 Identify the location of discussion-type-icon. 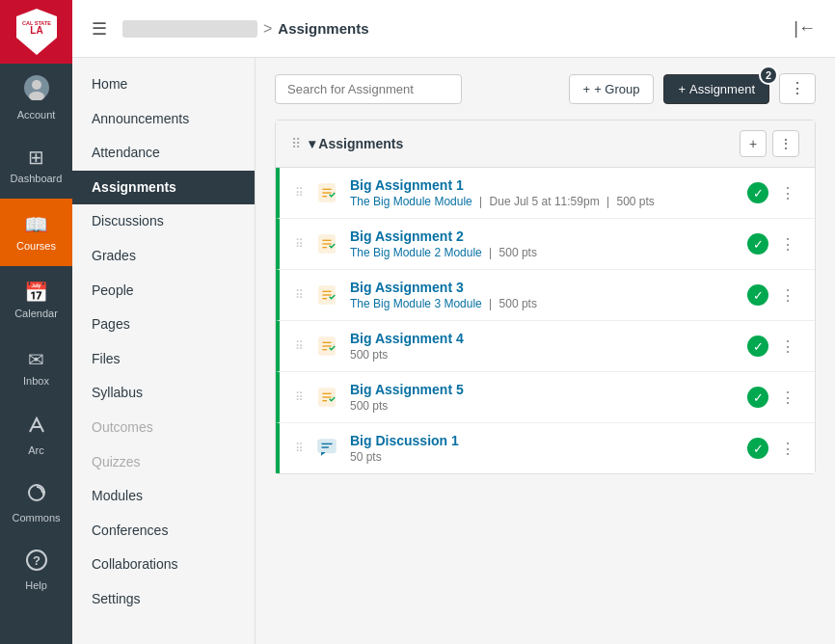
(327, 448).